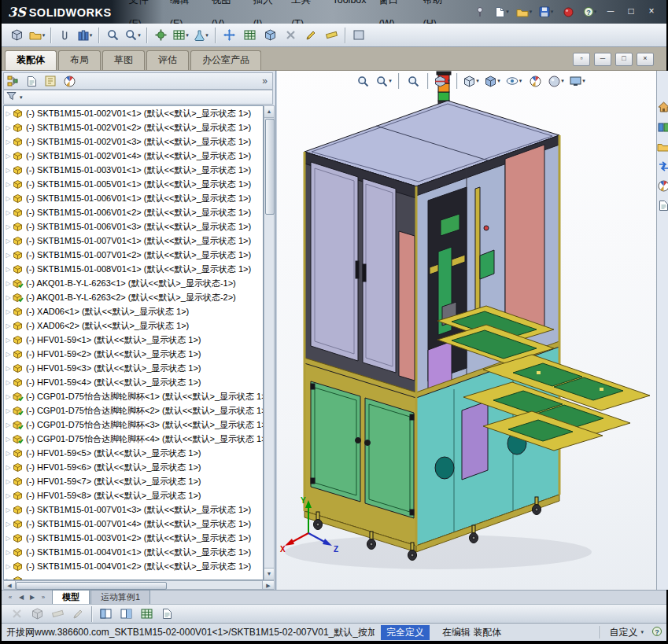  I want to click on doc-tab-0: 模型, so click(71, 597).